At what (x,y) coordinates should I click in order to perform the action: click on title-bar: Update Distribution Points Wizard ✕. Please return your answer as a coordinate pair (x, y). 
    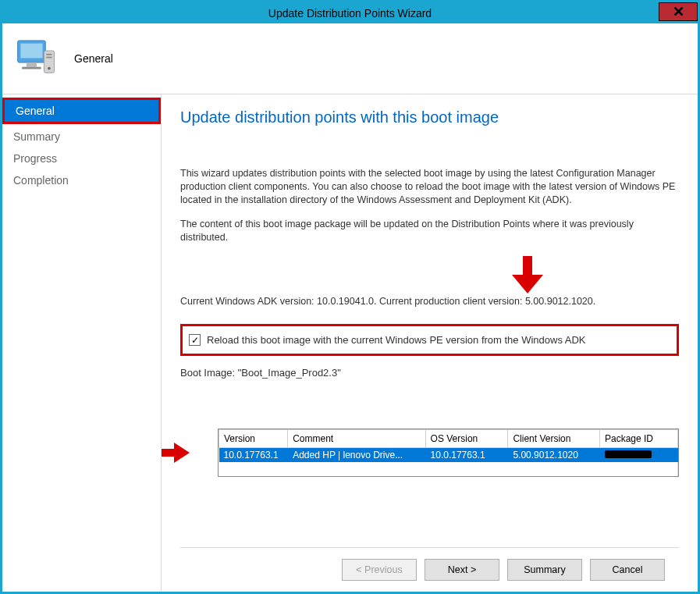
    Looking at the image, I should click on (350, 12).